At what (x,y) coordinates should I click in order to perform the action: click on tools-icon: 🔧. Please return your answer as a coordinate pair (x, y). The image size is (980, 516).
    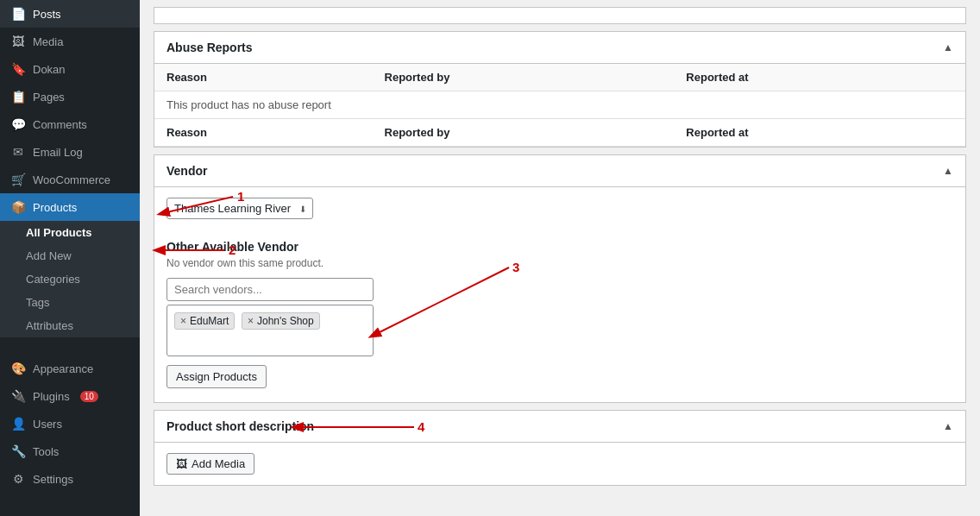
    Looking at the image, I should click on (18, 451).